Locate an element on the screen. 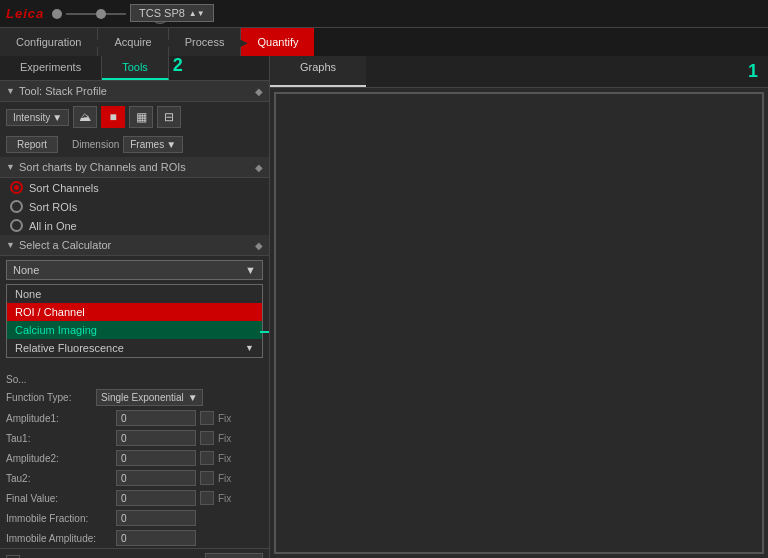 This screenshot has height=558, width=768. param-row-amplitude2: Amplitude2: Fix is located at coordinates (134, 458).